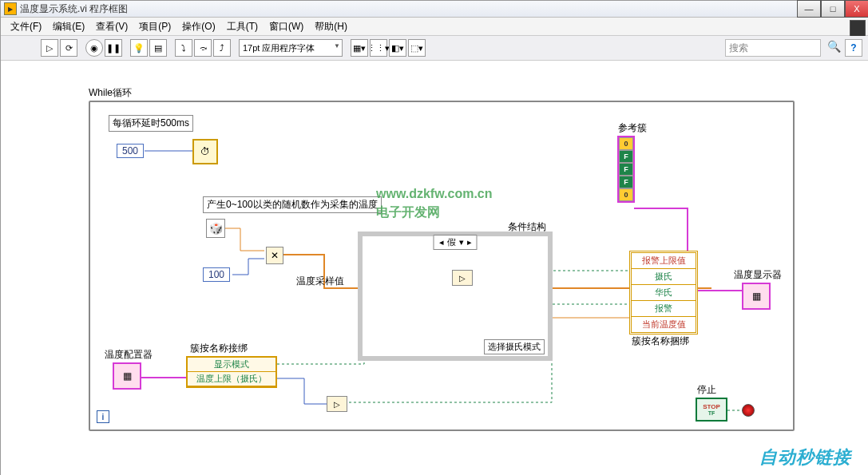 This screenshot has height=475, width=868. What do you see at coordinates (626, 144) in the screenshot?
I see `ref-cell-0: 0` at bounding box center [626, 144].